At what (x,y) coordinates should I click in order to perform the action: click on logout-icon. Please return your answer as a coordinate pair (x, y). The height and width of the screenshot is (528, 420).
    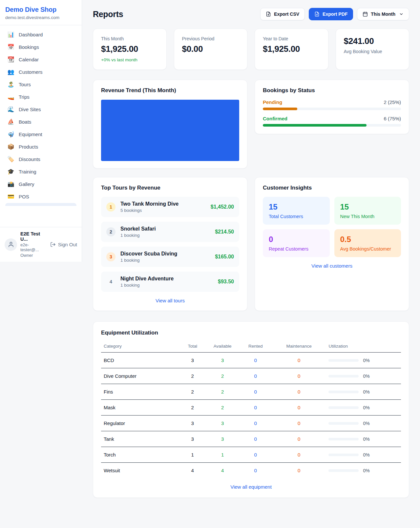
    Looking at the image, I should click on (53, 245).